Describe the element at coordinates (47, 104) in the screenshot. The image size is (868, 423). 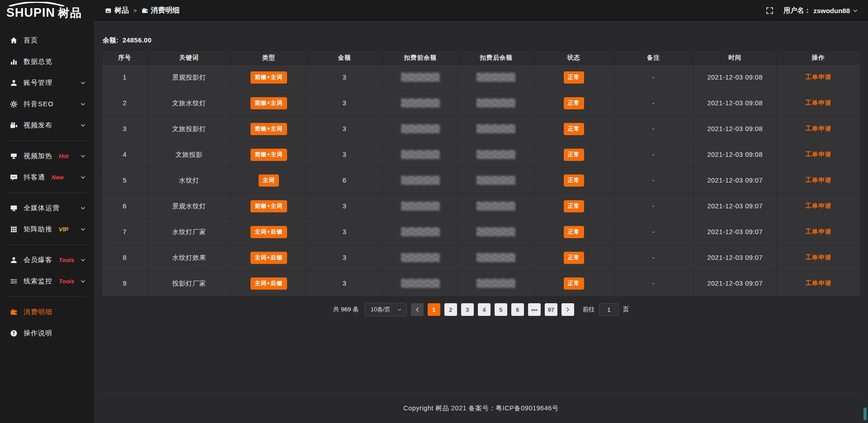
I see `sidebar-item-gear: 抖音SEO` at that location.